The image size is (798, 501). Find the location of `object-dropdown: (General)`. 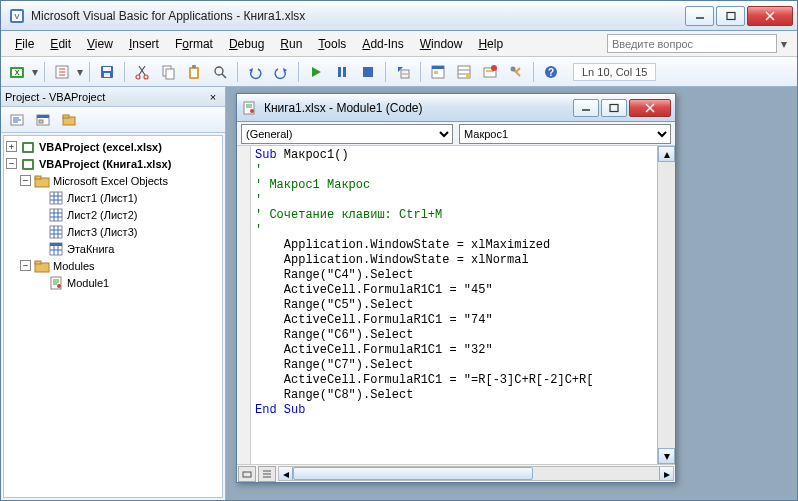

object-dropdown: (General) is located at coordinates (347, 134).